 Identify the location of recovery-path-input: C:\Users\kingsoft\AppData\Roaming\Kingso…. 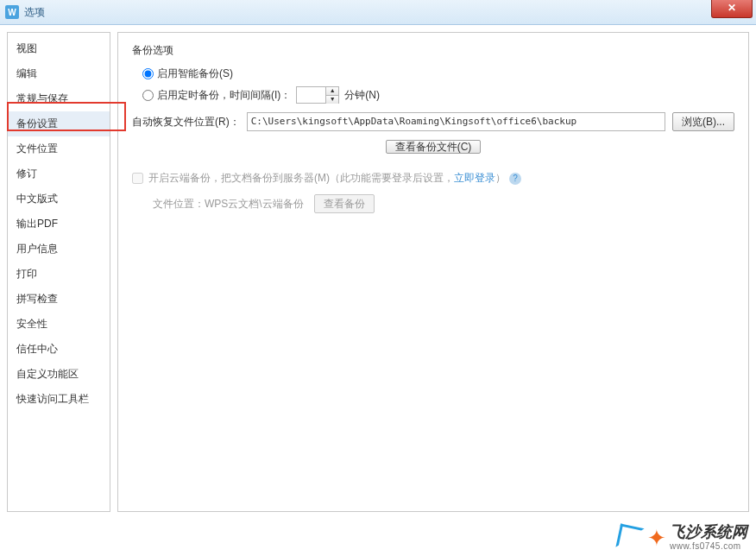
(456, 122).